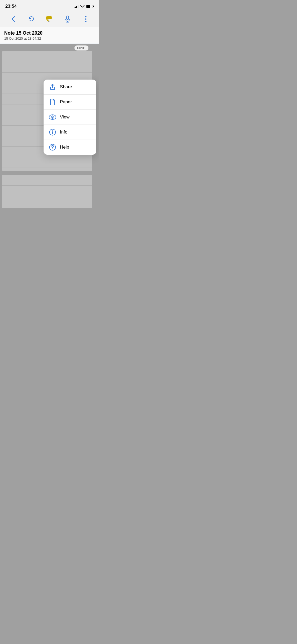 Image resolution: width=297 pixels, height=644 pixels. What do you see at coordinates (11, 6) in the screenshot?
I see `status-time: 23:54` at bounding box center [11, 6].